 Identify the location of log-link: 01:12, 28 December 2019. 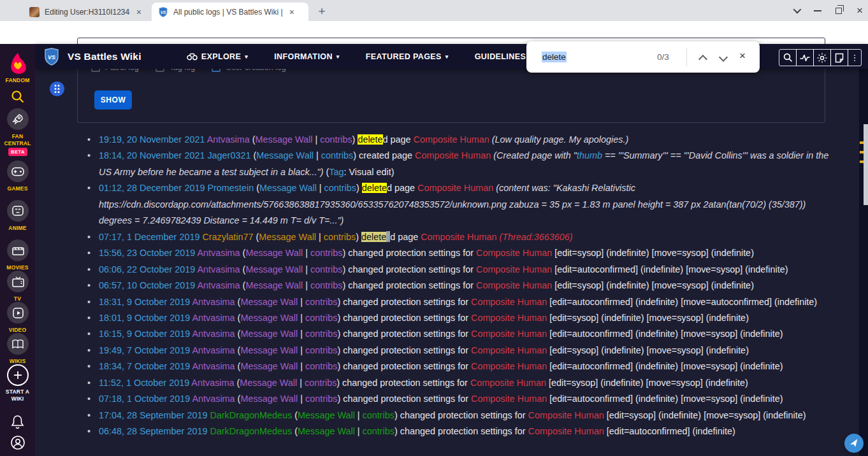
(153, 188).